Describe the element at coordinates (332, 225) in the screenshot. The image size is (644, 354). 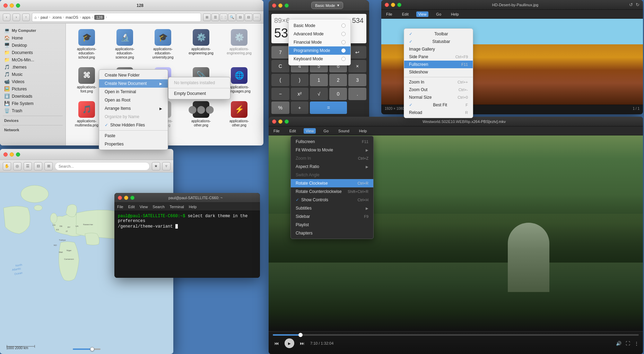
I see `mpvd-playlist: Playlist` at that location.